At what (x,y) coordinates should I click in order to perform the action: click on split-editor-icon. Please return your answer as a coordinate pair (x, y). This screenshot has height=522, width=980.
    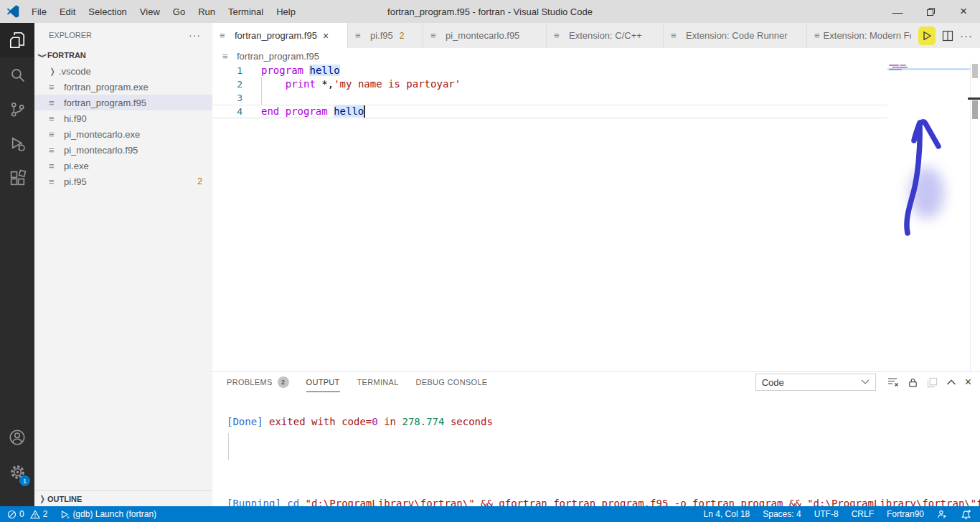
    Looking at the image, I should click on (948, 36).